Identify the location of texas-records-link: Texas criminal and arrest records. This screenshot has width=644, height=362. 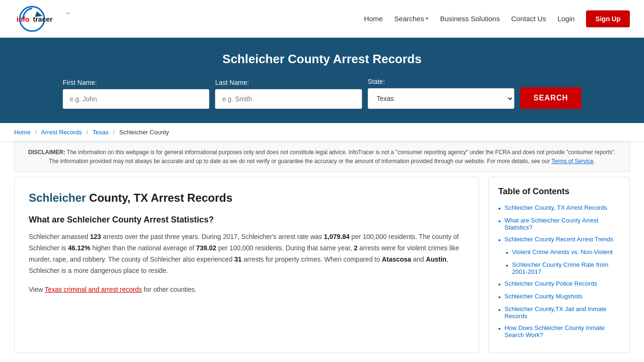
(93, 289).